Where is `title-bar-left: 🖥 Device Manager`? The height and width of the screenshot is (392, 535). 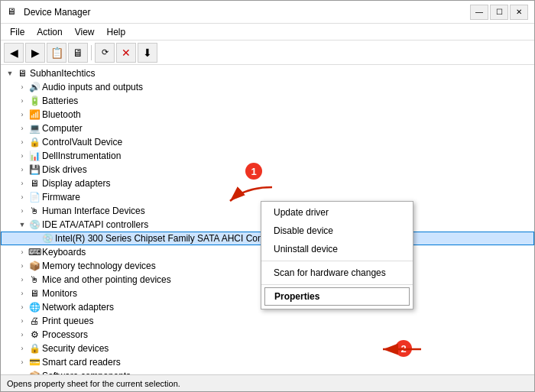
title-bar-left: 🖥 Device Manager is located at coordinates (49, 12).